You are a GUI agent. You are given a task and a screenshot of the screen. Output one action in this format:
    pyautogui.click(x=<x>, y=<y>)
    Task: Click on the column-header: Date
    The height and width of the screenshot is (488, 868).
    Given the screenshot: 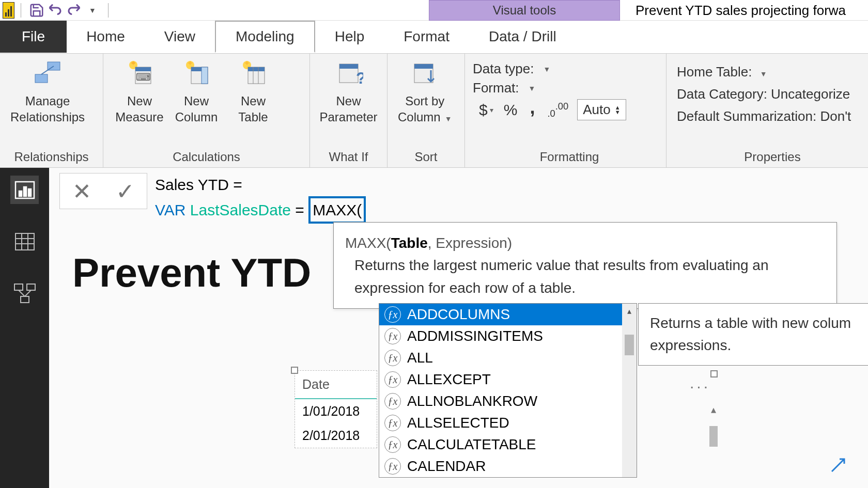 What is the action you would take?
    pyautogui.click(x=336, y=385)
    